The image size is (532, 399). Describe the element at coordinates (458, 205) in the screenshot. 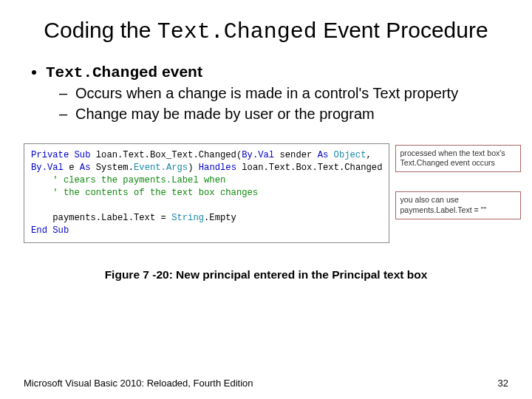

I see `callout-2: you also can use payments.Label.Text = "…` at that location.